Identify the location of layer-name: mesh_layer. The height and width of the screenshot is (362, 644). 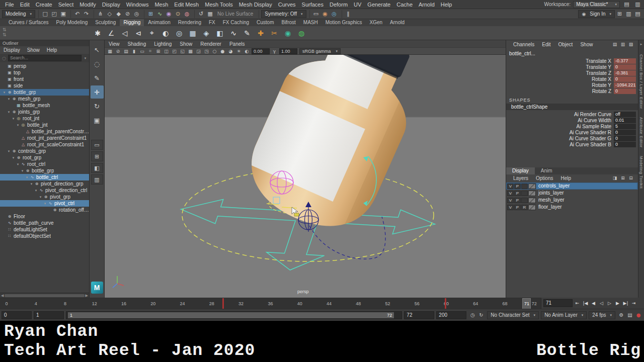
(587, 200).